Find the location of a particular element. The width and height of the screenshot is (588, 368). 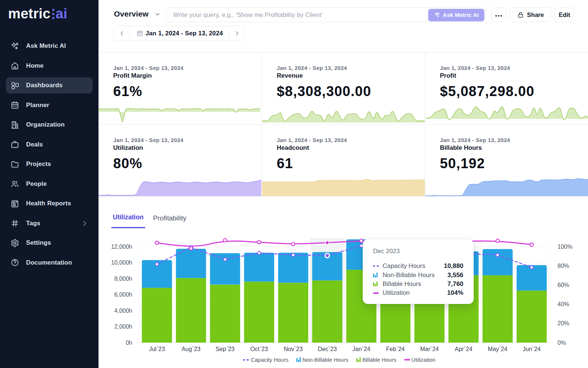

svg-text: Feb`24 is located at coordinates (395, 349).